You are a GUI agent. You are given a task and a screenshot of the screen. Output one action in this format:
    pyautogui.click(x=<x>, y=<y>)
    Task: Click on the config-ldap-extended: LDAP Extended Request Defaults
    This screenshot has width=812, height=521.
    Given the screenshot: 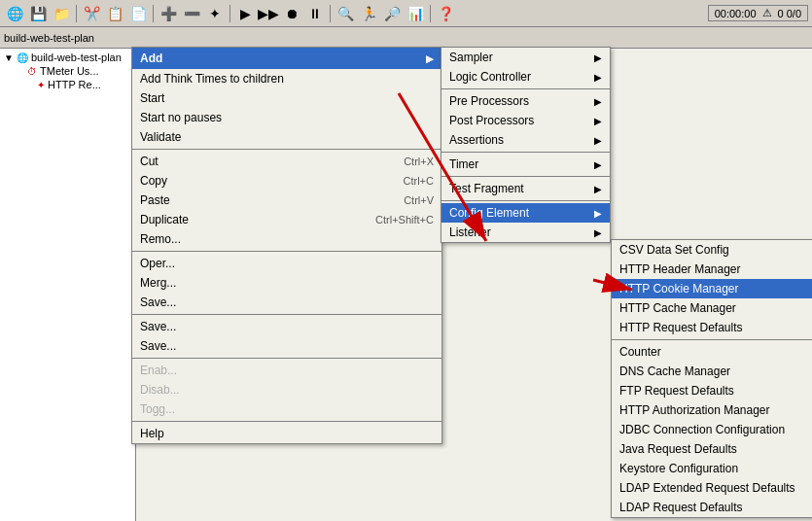 What is the action you would take?
    pyautogui.click(x=712, y=488)
    